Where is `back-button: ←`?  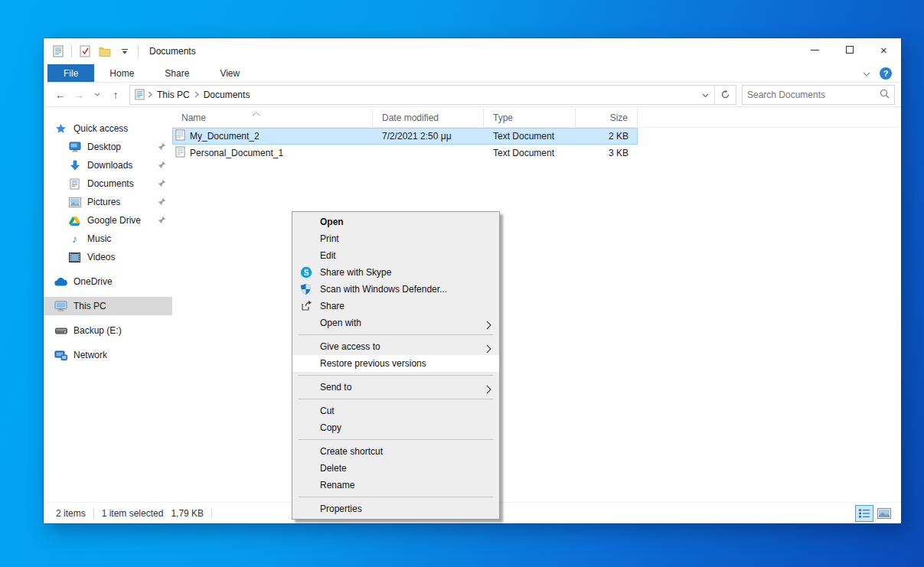
back-button: ← is located at coordinates (60, 95).